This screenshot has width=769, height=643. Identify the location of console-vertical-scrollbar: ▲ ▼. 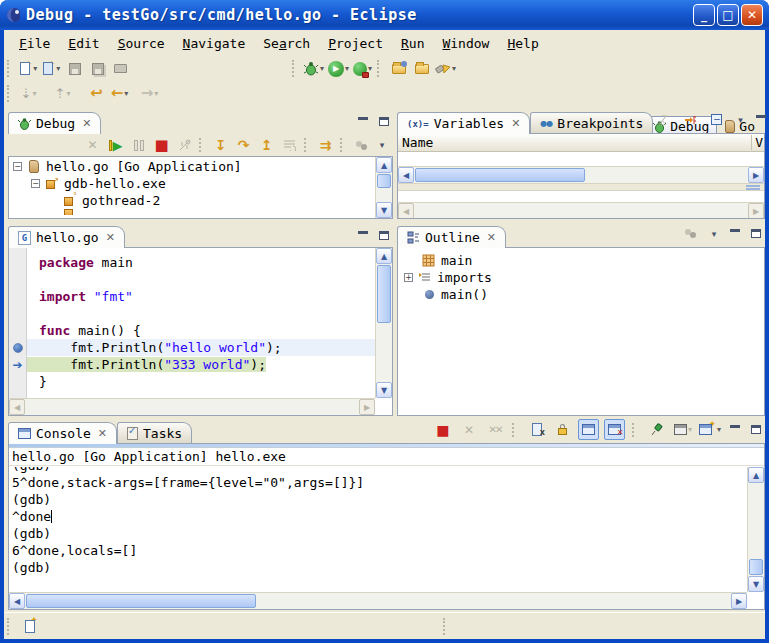
(756, 530).